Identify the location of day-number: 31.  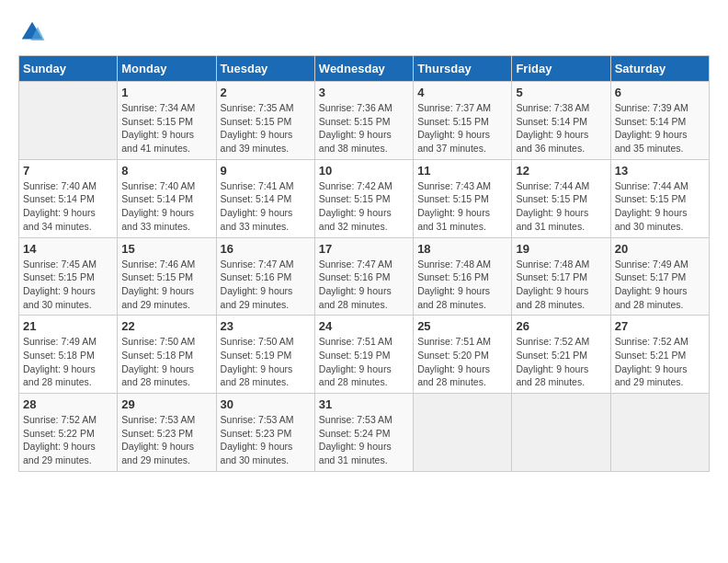
(364, 405).